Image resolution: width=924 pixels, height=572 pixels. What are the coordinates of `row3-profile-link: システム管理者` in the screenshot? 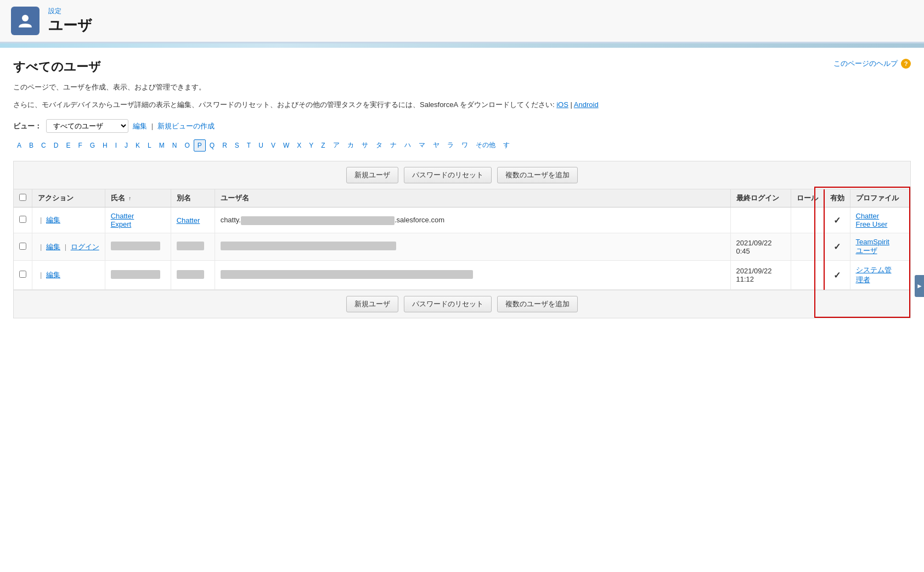 It's located at (874, 274).